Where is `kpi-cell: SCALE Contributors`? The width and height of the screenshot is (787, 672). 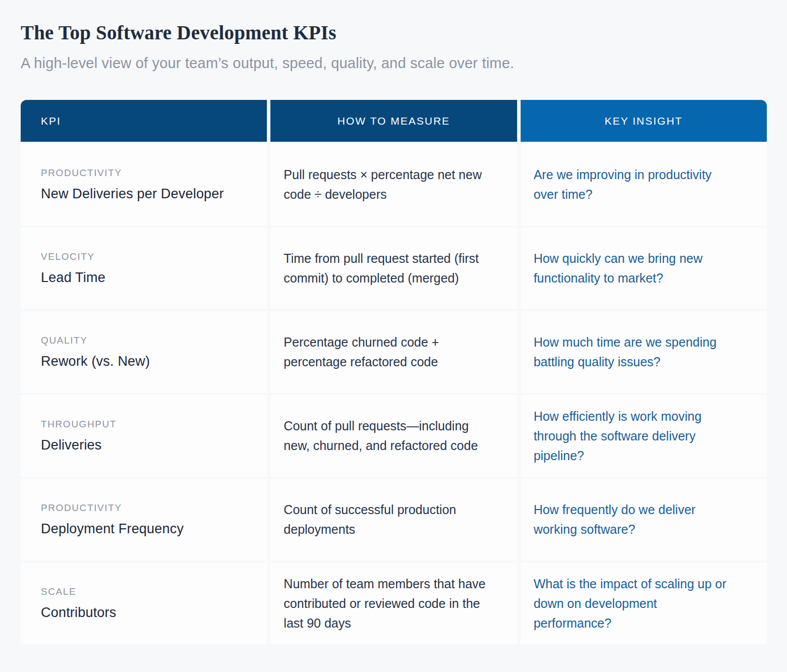
kpi-cell: SCALE Contributors is located at coordinates (144, 603).